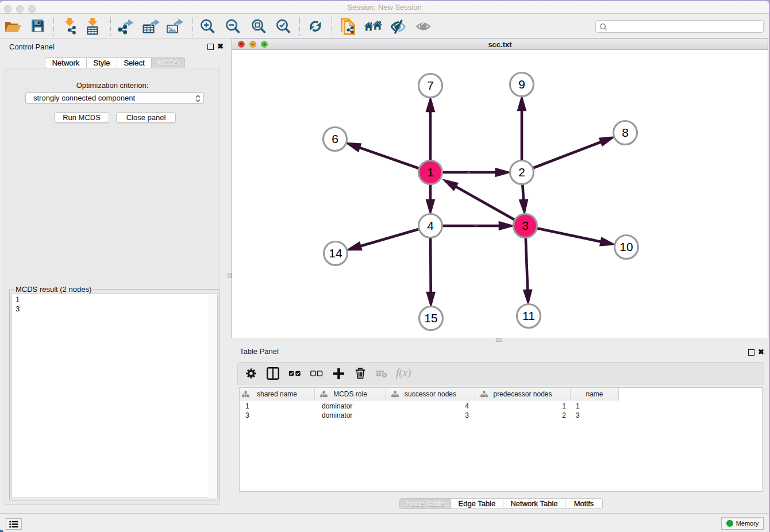  Describe the element at coordinates (431, 318) in the screenshot. I see `svg-text: 15` at that location.